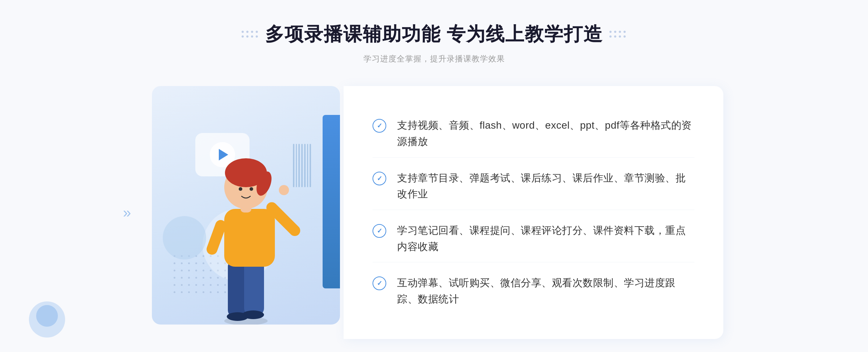 Image resolution: width=868 pixels, height=352 pixels. Describe the element at coordinates (546, 186) in the screenshot. I see `feature-text-2: 支持章节目录、弹题考试、课后练习、课后作业、章节测验、批改作业` at that location.